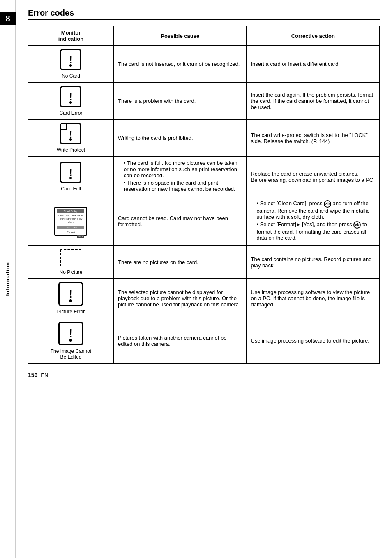  Describe the element at coordinates (71, 221) in the screenshot. I see `monitor-cell-format: Card Setup Clean the contact area of the…` at that location.